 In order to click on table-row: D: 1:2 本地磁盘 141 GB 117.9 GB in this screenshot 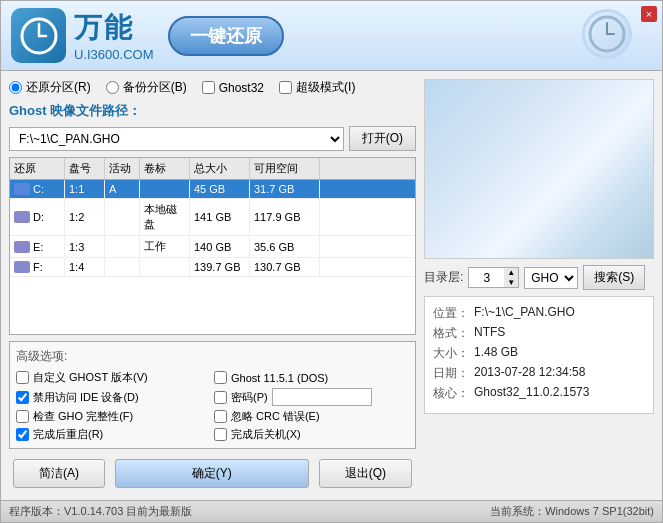, I will do `click(212, 218)`.